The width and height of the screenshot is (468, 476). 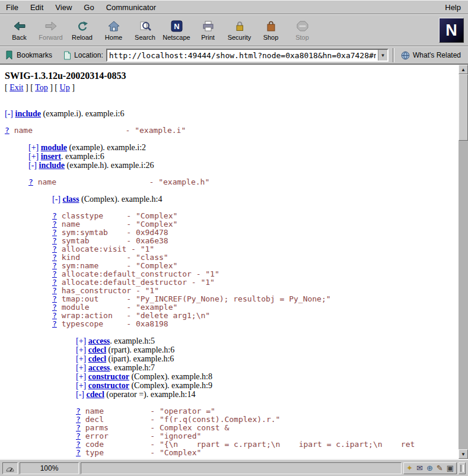 What do you see at coordinates (440, 468) in the screenshot?
I see `pen-icon: ✎` at bounding box center [440, 468].